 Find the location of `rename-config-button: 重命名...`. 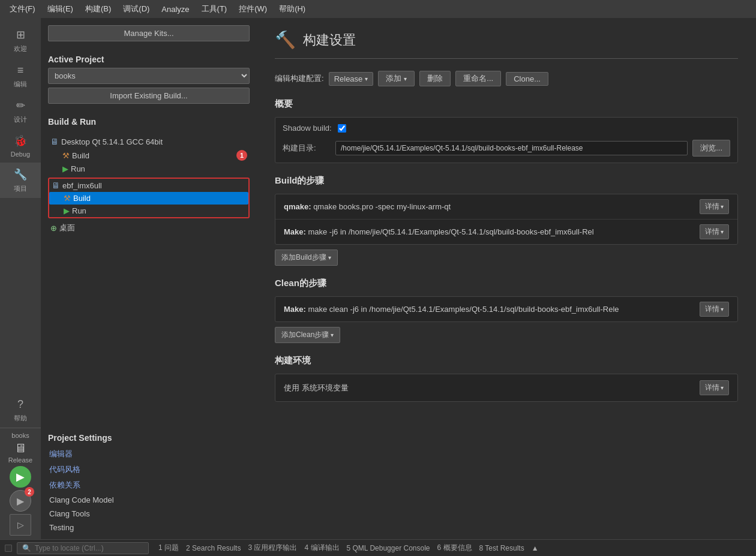

rename-config-button: 重命名... is located at coordinates (478, 79).